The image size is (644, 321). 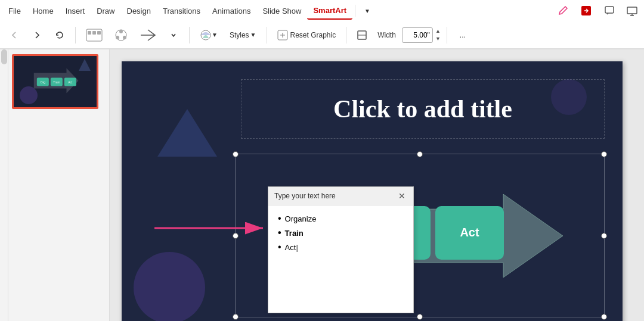 I want to click on mini-box-organize: Org, so click(x=43, y=82).